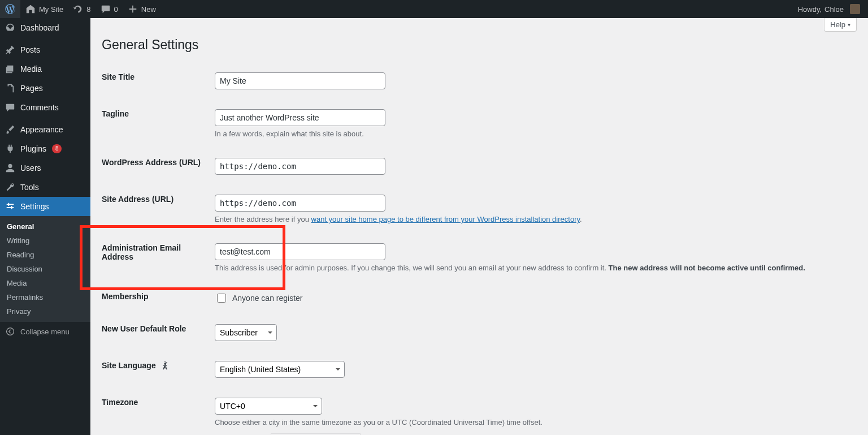  What do you see at coordinates (10, 149) in the screenshot?
I see `plug-icon` at bounding box center [10, 149].